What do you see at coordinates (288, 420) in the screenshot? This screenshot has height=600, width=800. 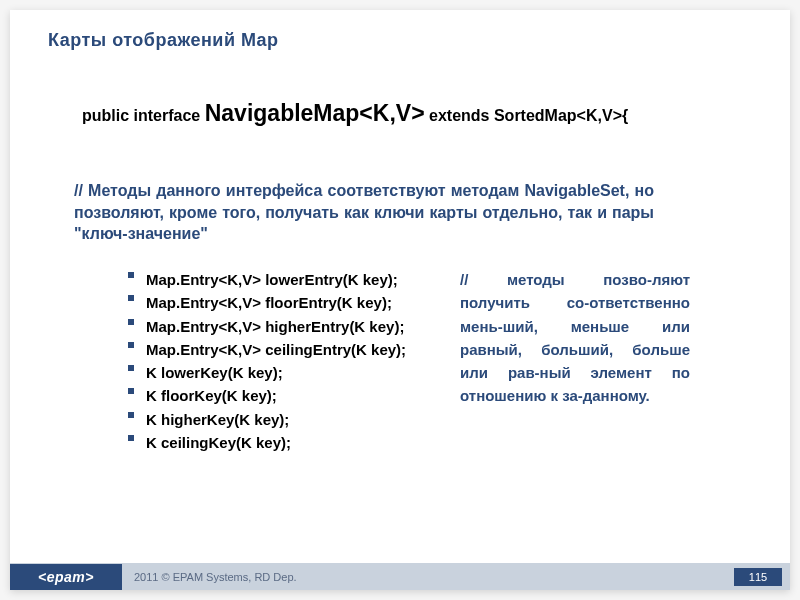 I see `list-item: K higherKey(K key);` at bounding box center [288, 420].